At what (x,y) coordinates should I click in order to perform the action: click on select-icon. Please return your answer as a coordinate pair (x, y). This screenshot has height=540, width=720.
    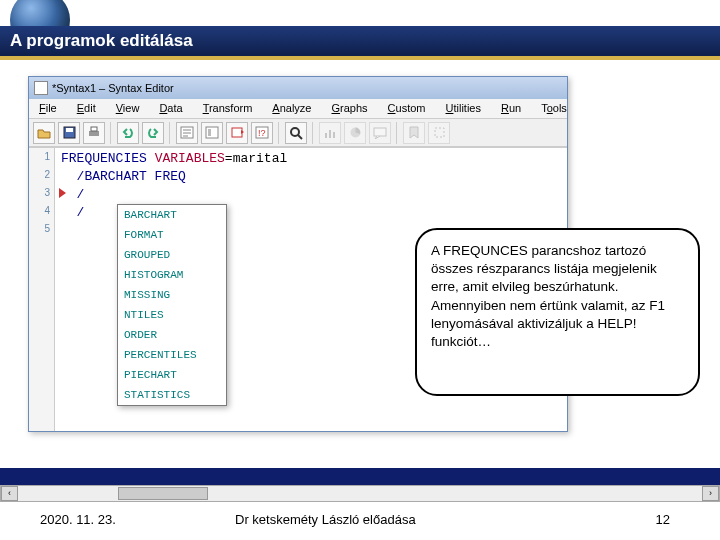
    Looking at the image, I should click on (439, 133).